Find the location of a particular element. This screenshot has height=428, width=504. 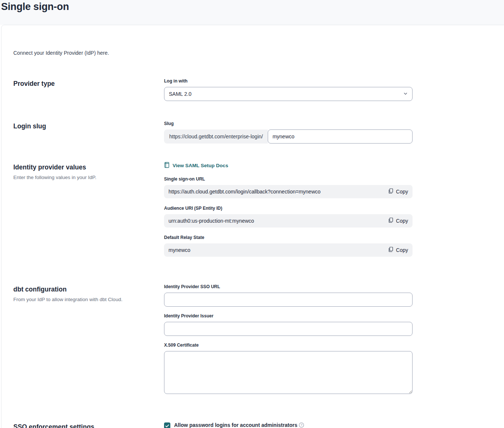

password-logins-checkbox is located at coordinates (167, 425).